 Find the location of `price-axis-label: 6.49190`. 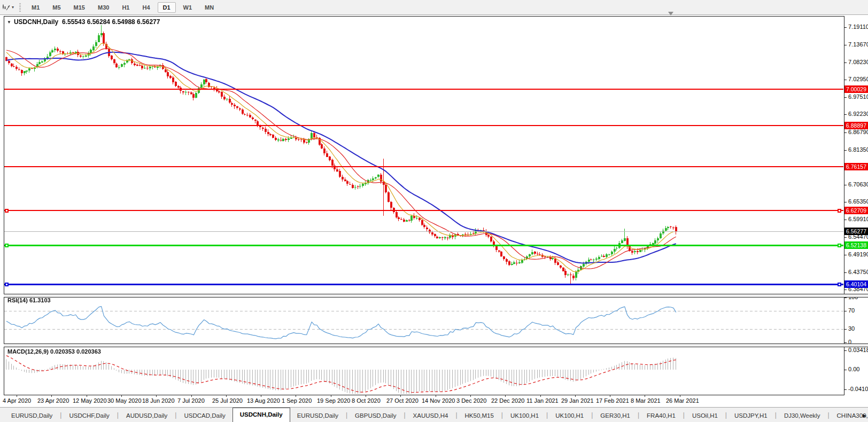

price-axis-label: 6.49190 is located at coordinates (858, 254).